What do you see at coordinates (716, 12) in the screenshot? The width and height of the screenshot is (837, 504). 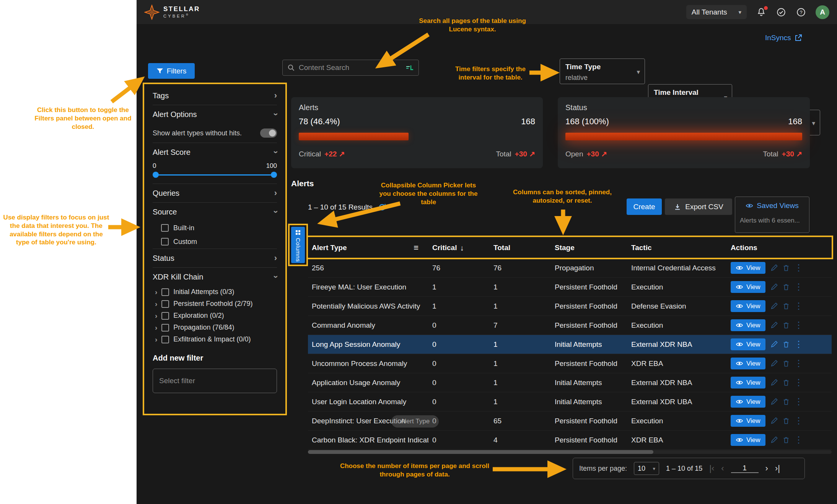 I see `tenant-selector: All Tenants ▾` at bounding box center [716, 12].